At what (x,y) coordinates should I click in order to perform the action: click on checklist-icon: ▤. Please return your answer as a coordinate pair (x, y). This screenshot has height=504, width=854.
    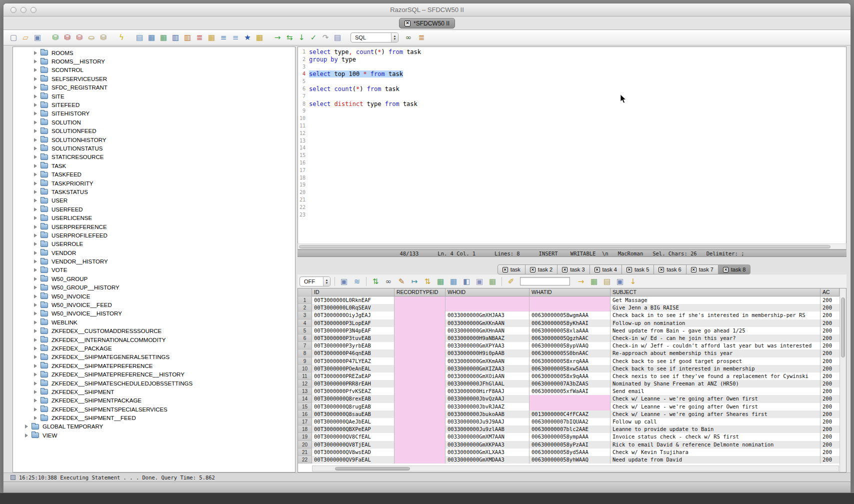
    Looking at the image, I should click on (140, 38).